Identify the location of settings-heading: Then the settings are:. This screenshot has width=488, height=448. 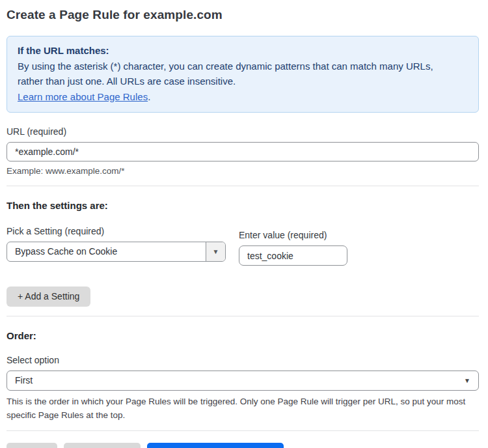
(243, 206).